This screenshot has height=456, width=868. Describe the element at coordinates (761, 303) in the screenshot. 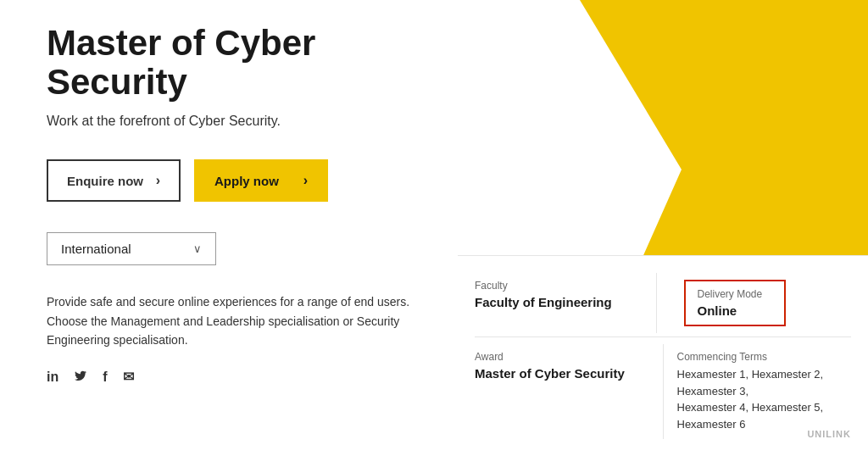

I see `delivery-cell: Delivery Mode Online` at that location.